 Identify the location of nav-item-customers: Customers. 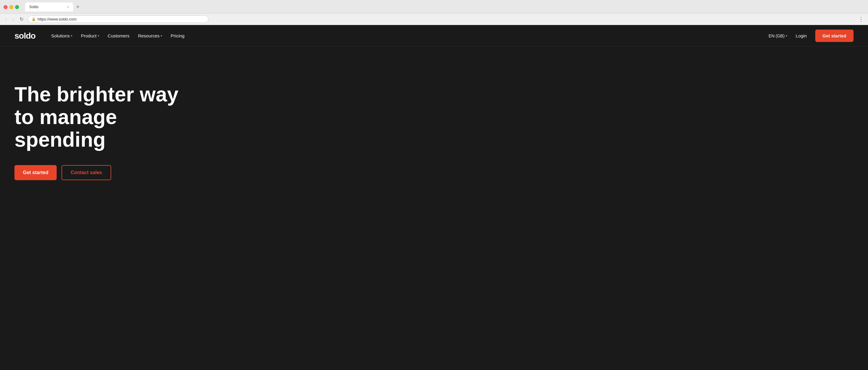
(119, 36).